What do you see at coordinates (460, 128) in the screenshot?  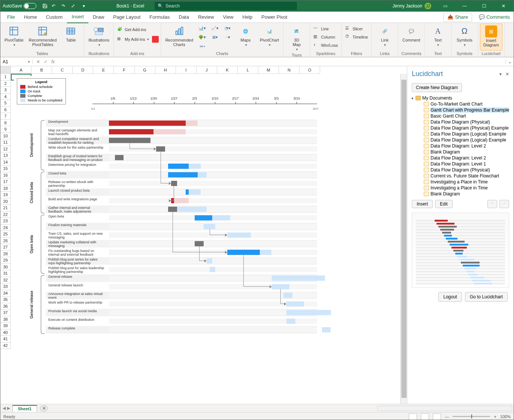 I see `tree-document: Data Flow Diagram (Physical) Example` at bounding box center [460, 128].